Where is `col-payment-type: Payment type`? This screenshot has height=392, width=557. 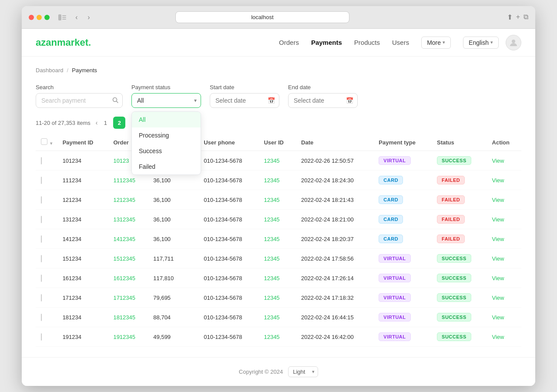
col-payment-type: Payment type is located at coordinates (403, 143).